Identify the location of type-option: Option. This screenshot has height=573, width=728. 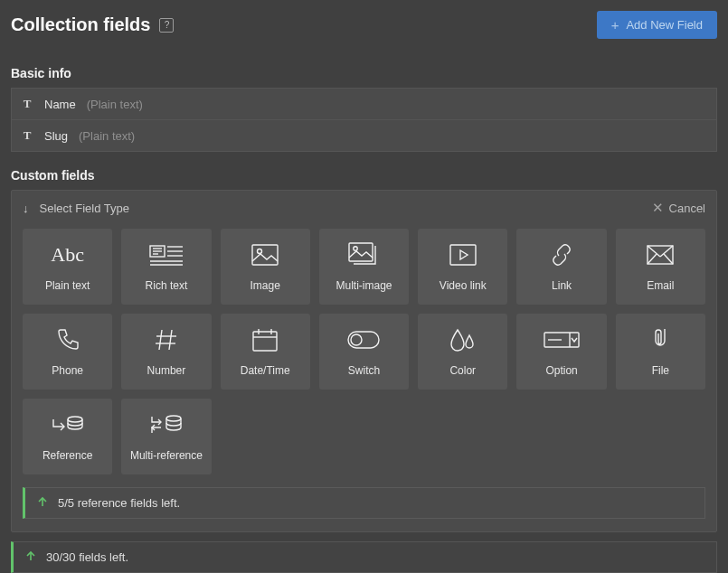
(561, 352).